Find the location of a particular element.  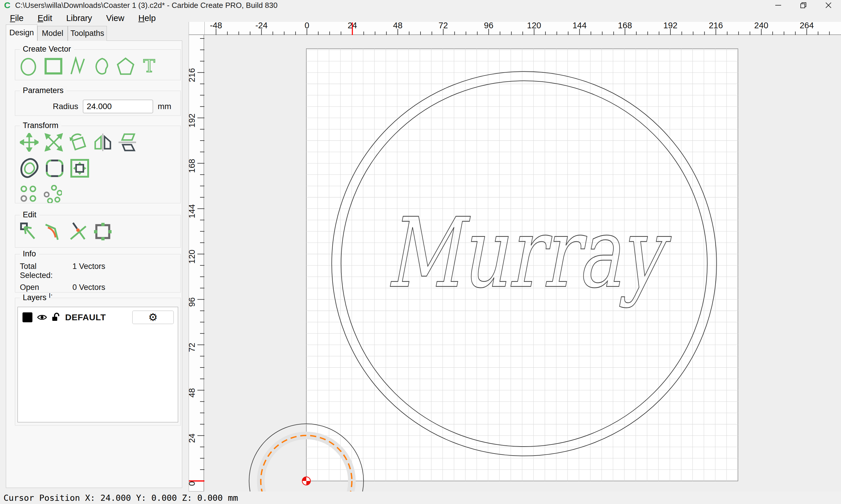

info-row: Total Selected:1 Vectors is located at coordinates (100, 271).